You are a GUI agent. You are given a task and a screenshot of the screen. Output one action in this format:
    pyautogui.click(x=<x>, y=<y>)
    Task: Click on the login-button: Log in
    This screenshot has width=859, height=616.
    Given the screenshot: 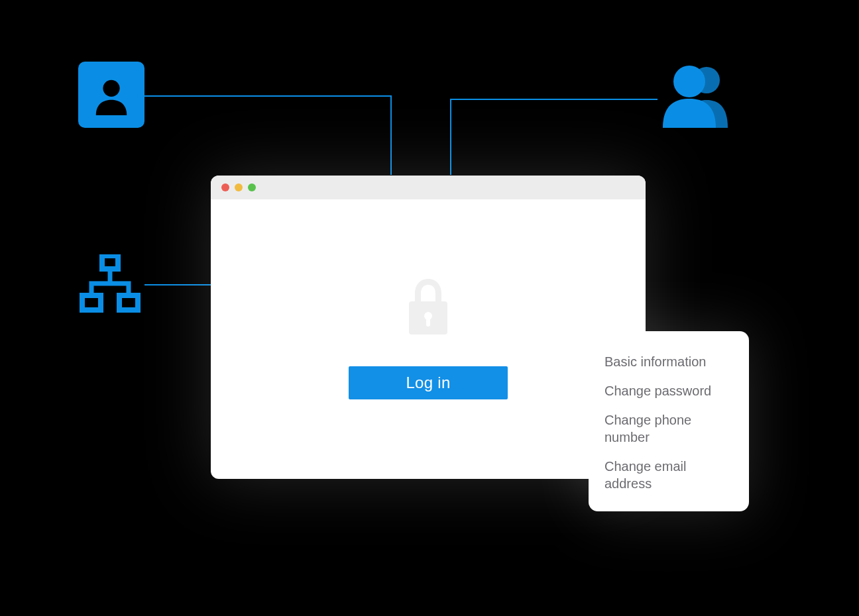 What is the action you would take?
    pyautogui.click(x=428, y=383)
    